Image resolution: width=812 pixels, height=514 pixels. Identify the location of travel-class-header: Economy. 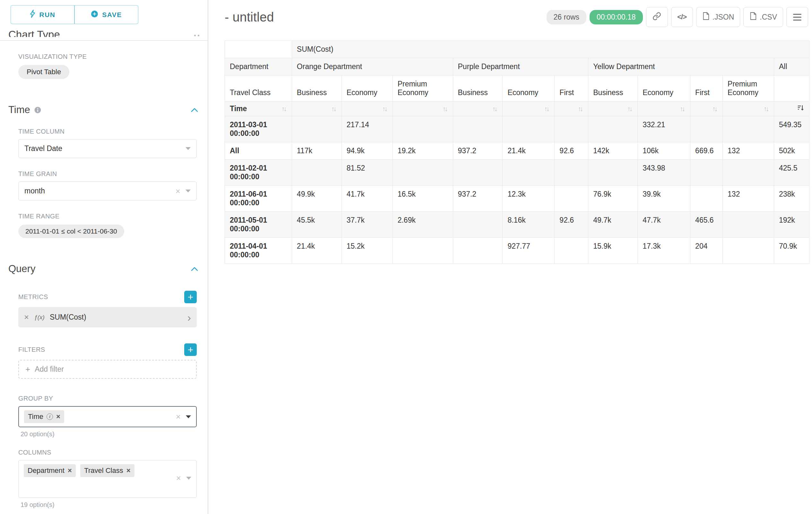
(367, 88).